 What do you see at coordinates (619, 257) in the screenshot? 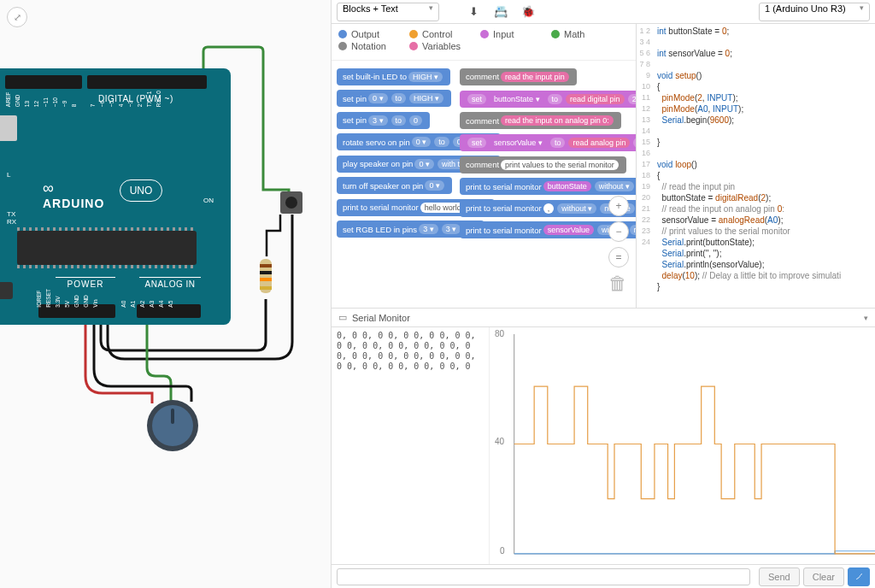
I see `zoom-reset-button: =` at bounding box center [619, 257].